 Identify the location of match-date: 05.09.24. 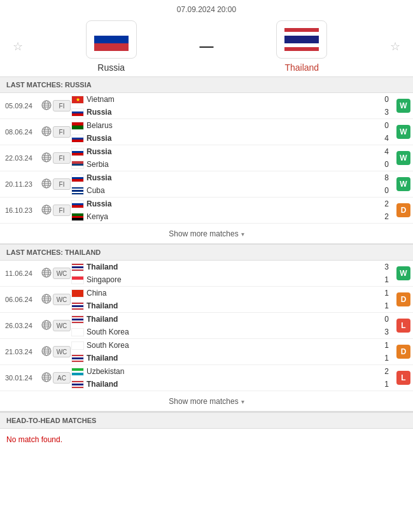
(22, 106).